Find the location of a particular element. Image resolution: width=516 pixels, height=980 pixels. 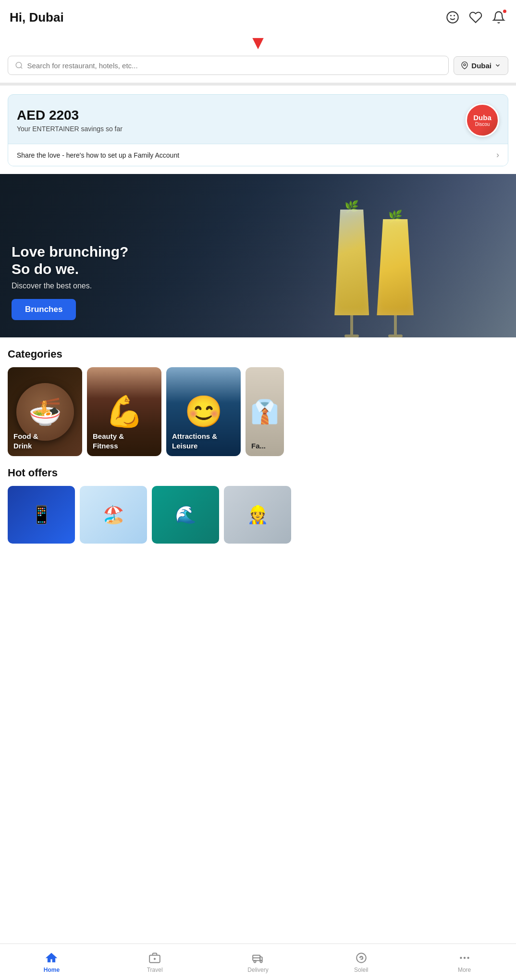

location-icon is located at coordinates (465, 65).